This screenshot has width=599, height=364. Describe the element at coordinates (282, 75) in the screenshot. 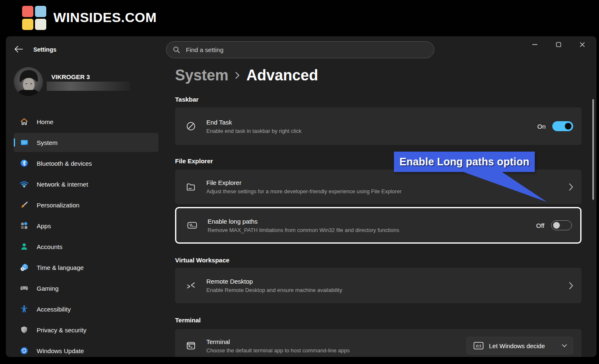

I see `breadcrumb-advanced: Advanced` at that location.